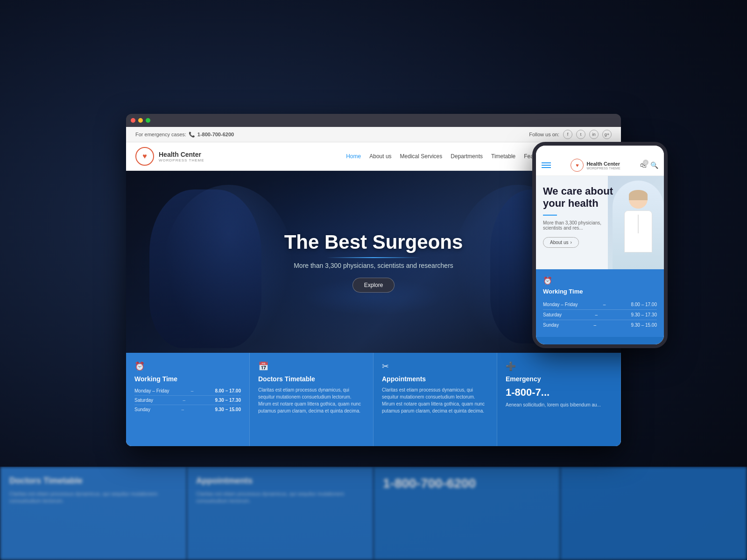 The width and height of the screenshot is (747, 560). Describe the element at coordinates (596, 315) in the screenshot. I see `phone-saturday-dash: –` at that location.